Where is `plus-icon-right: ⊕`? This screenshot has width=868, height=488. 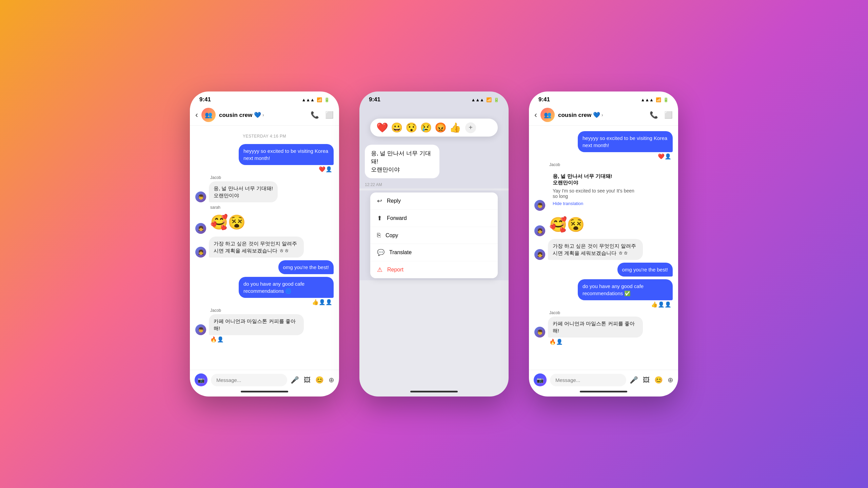 plus-icon-right: ⊕ is located at coordinates (671, 380).